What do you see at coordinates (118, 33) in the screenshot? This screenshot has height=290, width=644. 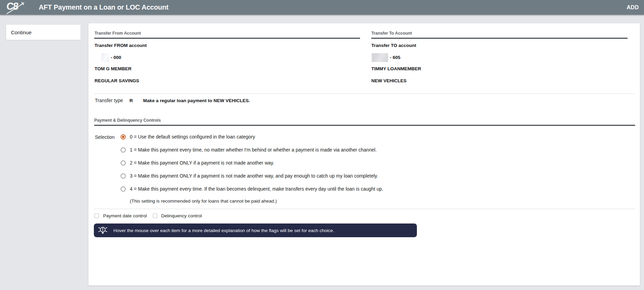 I see `section-title-transfer-from: Transfer From Account` at bounding box center [118, 33].